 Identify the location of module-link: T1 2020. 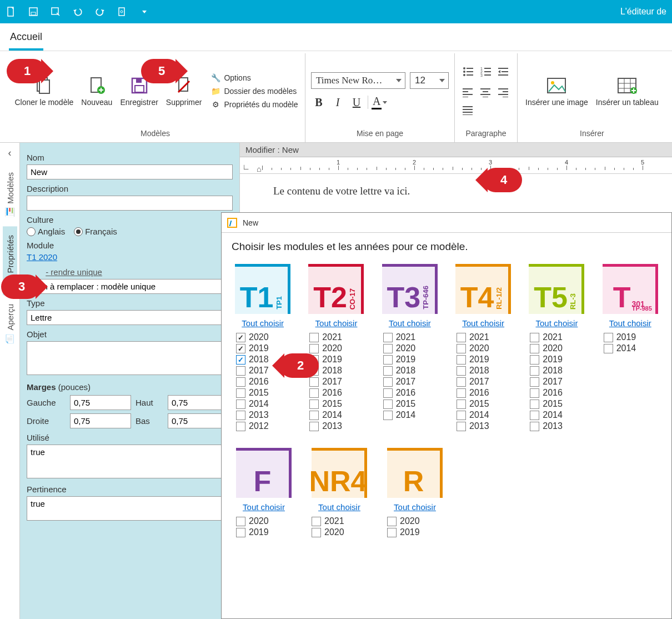
(42, 257).